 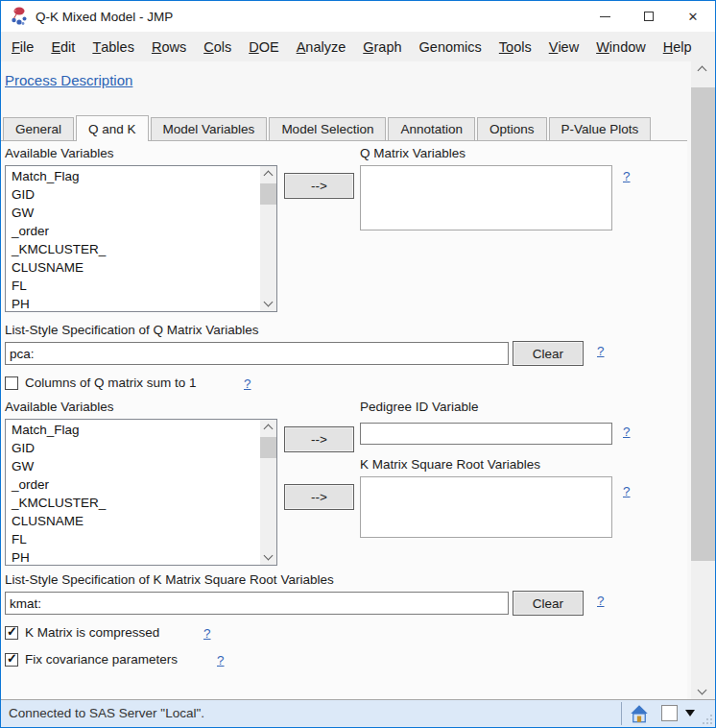 What do you see at coordinates (601, 601) in the screenshot?
I see `help-k-spec: ?` at bounding box center [601, 601].